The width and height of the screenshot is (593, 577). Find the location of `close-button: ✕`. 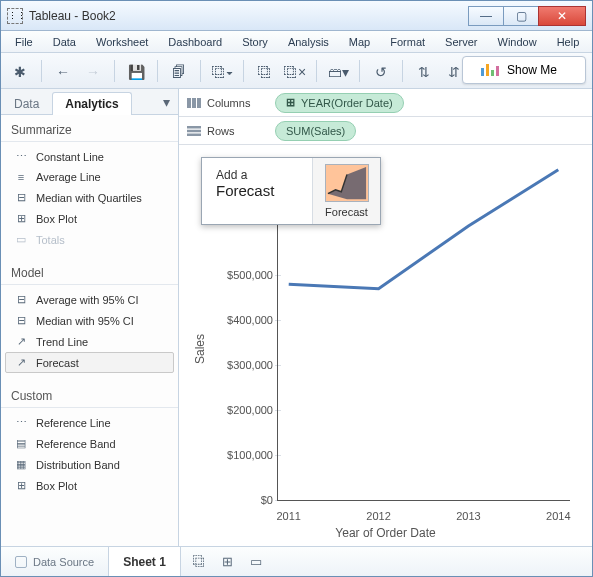

close-button: ✕ is located at coordinates (562, 16).